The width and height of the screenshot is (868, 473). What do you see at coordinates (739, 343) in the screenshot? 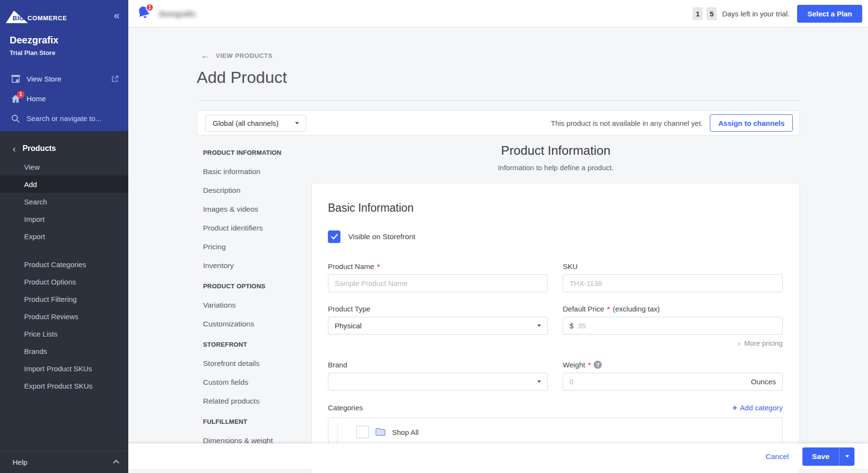
I see `chevron-right-icon: ›` at bounding box center [739, 343].